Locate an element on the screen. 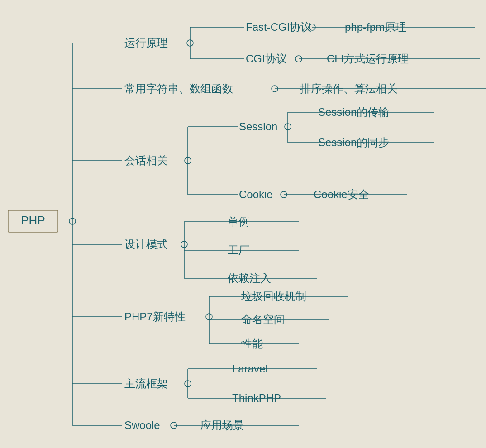 Image resolution: width=486 pixels, height=448 pixels. branch3-label: 会话相关 is located at coordinates (146, 160).